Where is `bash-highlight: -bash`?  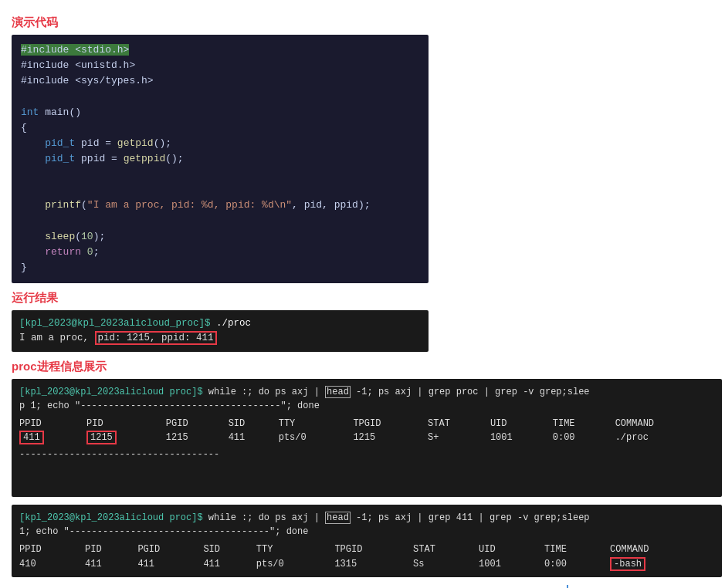 bash-highlight: -bash is located at coordinates (628, 564).